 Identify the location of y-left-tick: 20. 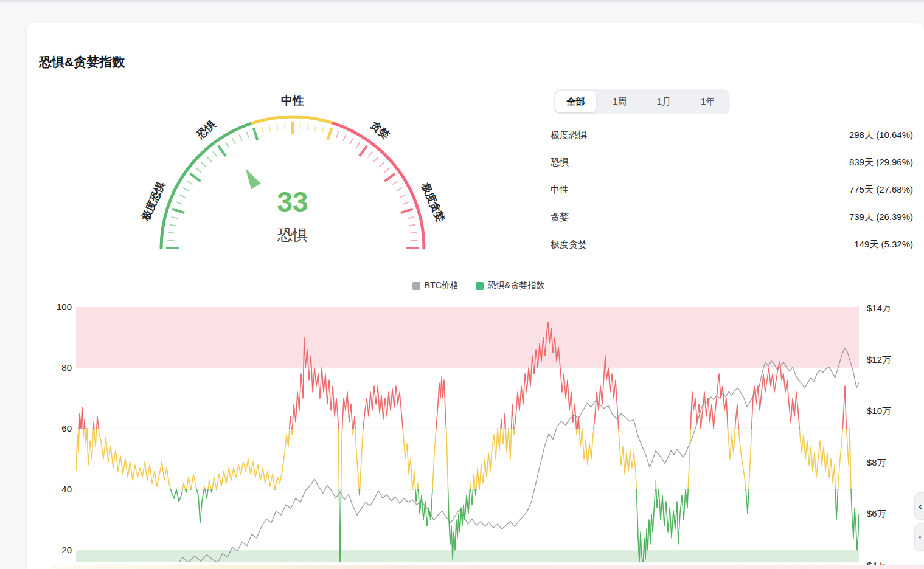
(54, 550).